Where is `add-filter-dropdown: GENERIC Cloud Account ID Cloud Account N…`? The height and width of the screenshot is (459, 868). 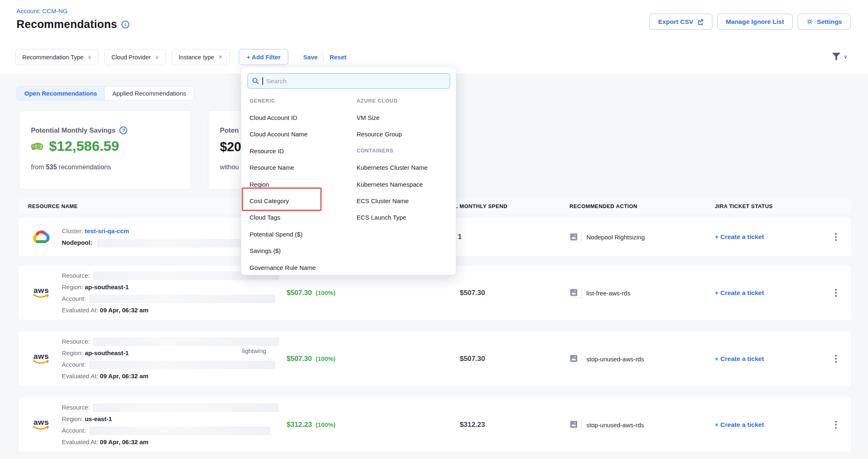
add-filter-dropdown: GENERIC Cloud Account ID Cloud Account N… is located at coordinates (348, 171).